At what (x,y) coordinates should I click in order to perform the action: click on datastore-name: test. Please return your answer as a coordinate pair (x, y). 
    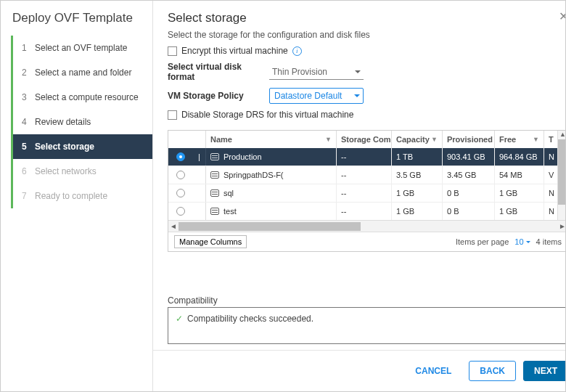
    Looking at the image, I should click on (230, 211).